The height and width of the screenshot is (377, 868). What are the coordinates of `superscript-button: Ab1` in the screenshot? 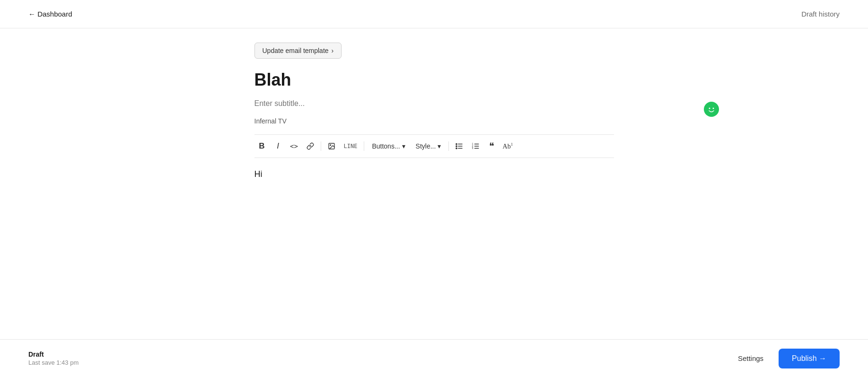 It's located at (508, 146).